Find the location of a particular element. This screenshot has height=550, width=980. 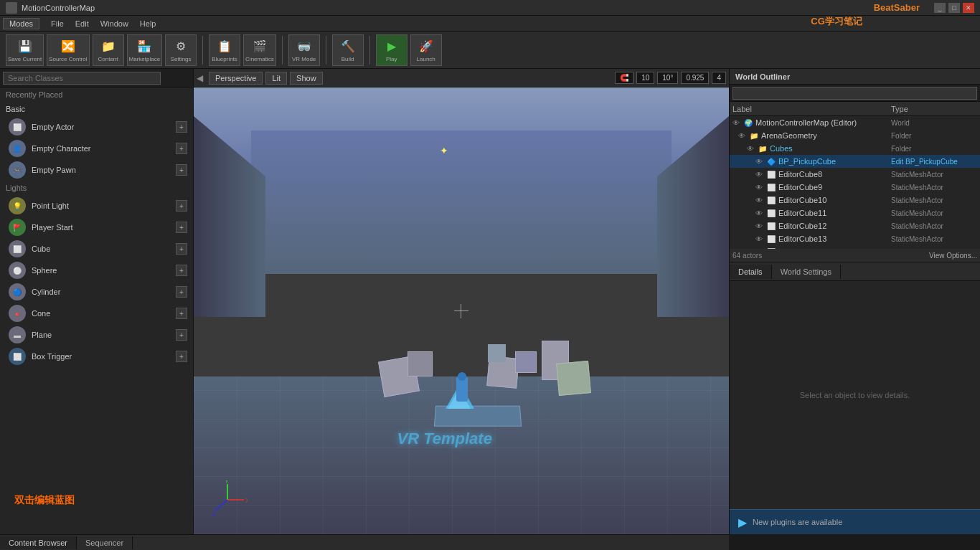

outliner-row-pickup-cube: 👁 🔷 BP_PickupCube Edit BP_PickupCube is located at coordinates (855, 161).